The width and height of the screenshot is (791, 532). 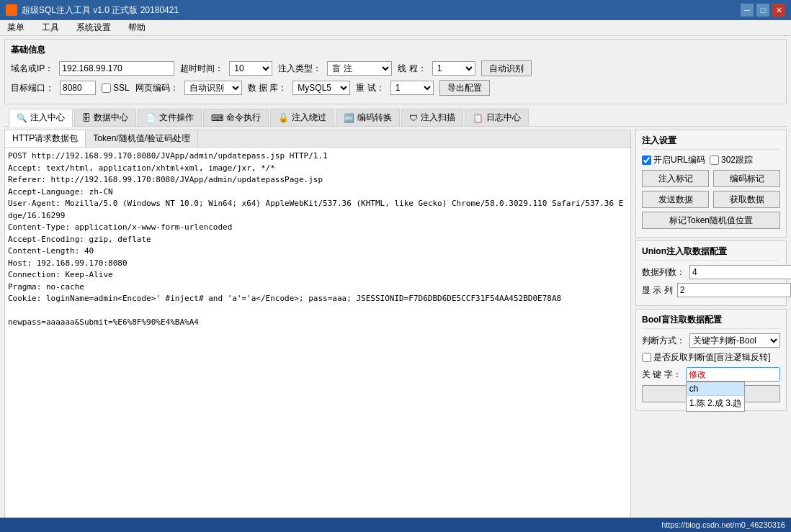 What do you see at coordinates (711, 331) in the screenshot?
I see `right-panel: 注入设置 开启URL编码 302跟踪 注入标记 编码标记 发送数据 获取数据 标…` at bounding box center [711, 331].